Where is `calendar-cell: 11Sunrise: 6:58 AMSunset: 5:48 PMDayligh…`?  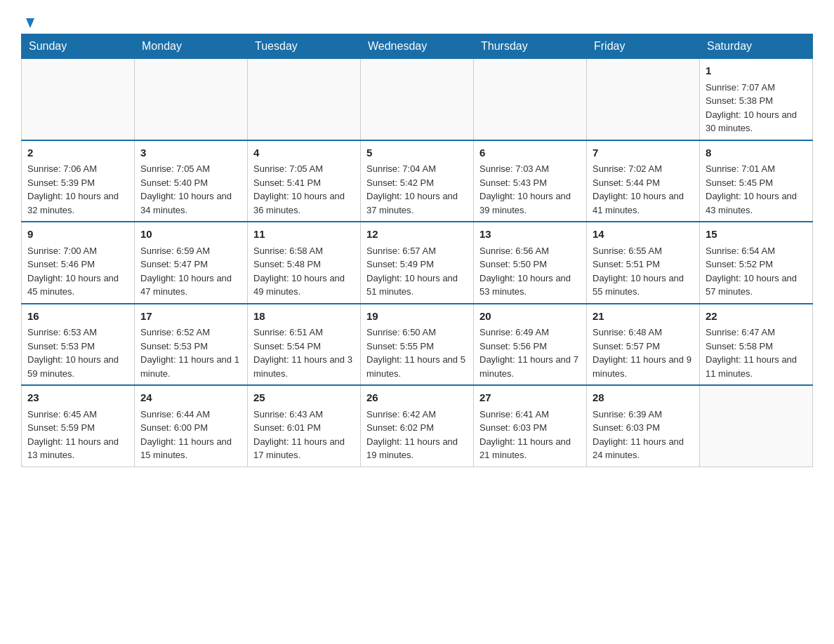
calendar-cell: 11Sunrise: 6:58 AMSunset: 5:48 PMDayligh… is located at coordinates (305, 262).